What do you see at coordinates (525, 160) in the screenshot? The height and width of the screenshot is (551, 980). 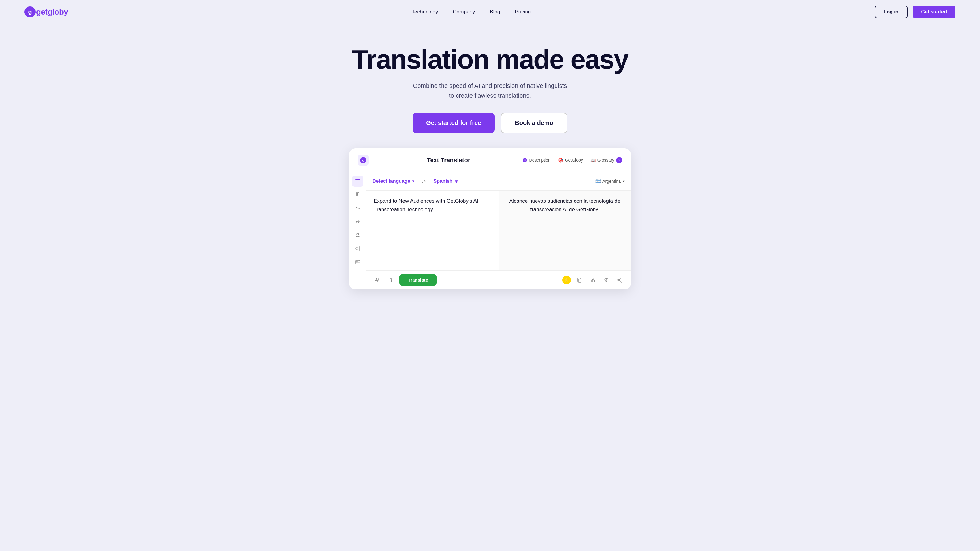 I see `svg-text: G` at bounding box center [525, 160].